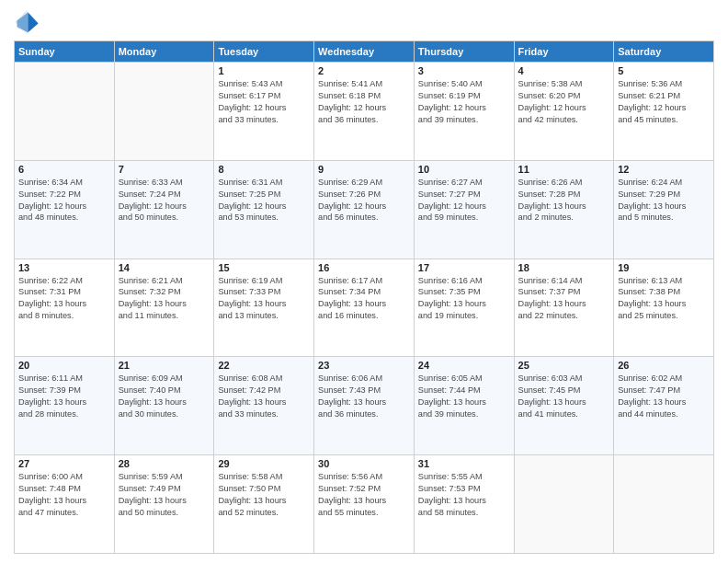 This screenshot has width=728, height=563. Describe the element at coordinates (64, 52) in the screenshot. I see `weekday-header-sunday: Sunday` at that location.